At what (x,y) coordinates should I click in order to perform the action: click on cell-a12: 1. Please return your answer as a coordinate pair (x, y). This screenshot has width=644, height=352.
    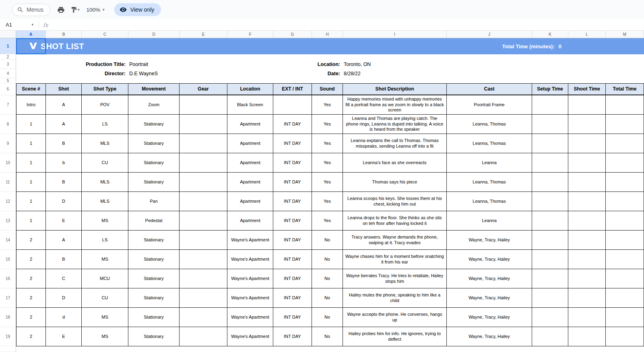
    Looking at the image, I should click on (31, 202).